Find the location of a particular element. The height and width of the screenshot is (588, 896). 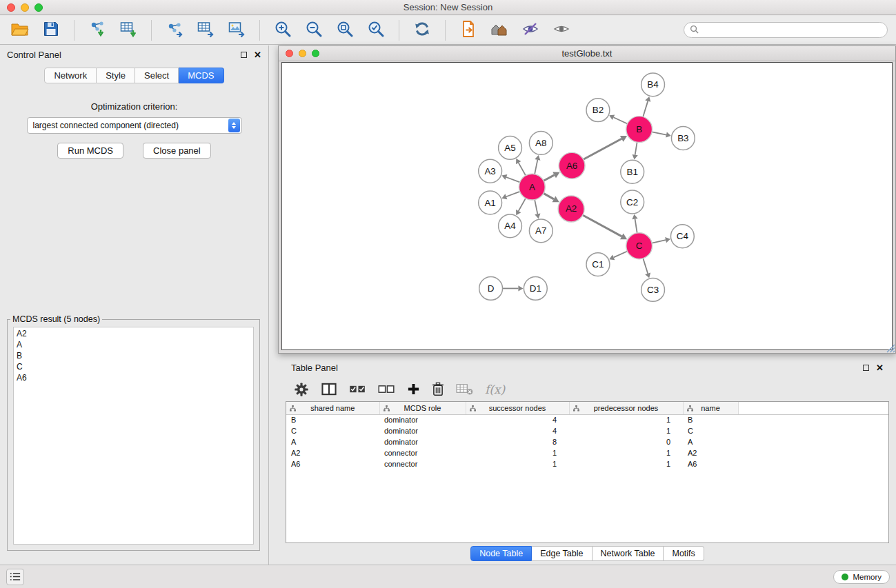

add-column-button is located at coordinates (414, 389).